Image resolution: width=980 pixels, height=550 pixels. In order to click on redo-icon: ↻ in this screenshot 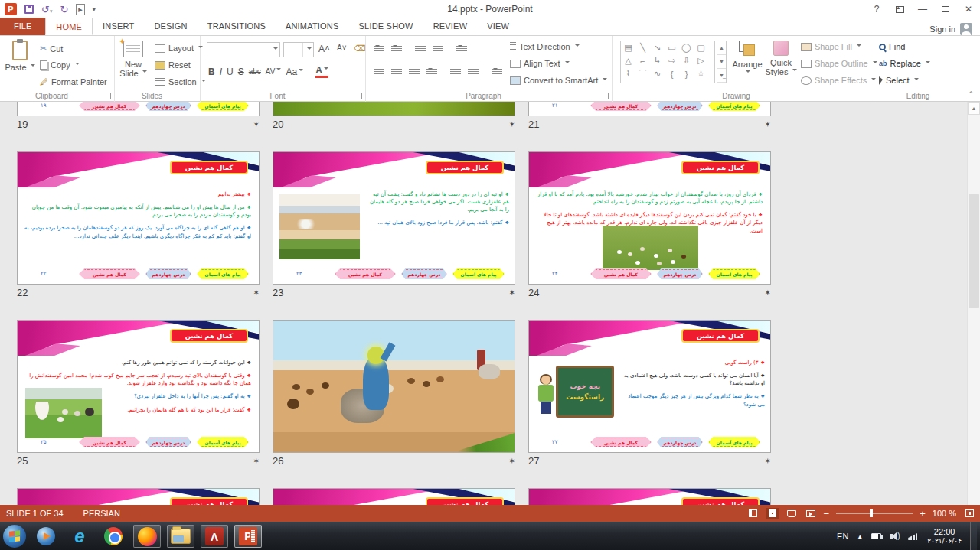, I will do `click(64, 9)`.